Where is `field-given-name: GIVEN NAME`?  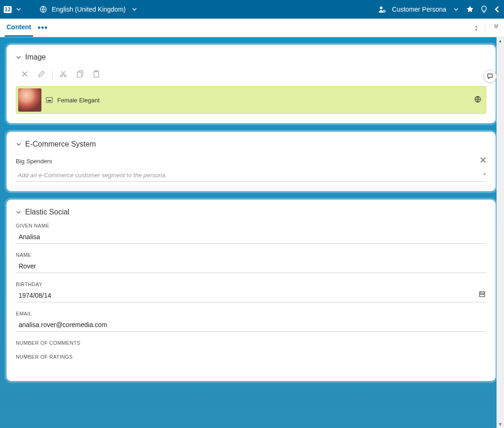 field-given-name: GIVEN NAME is located at coordinates (251, 234).